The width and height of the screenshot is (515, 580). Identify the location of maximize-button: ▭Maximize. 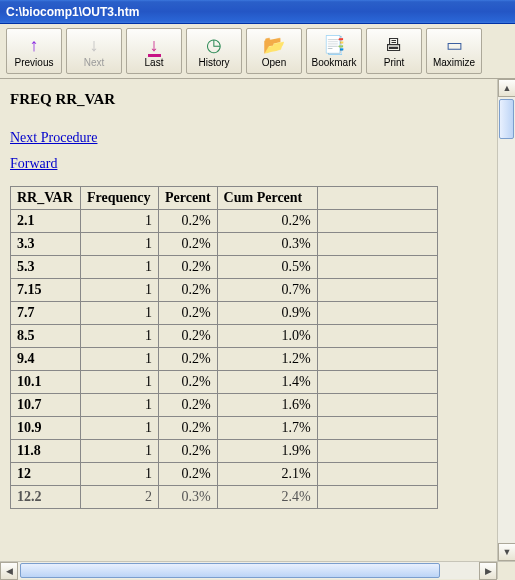
(454, 51).